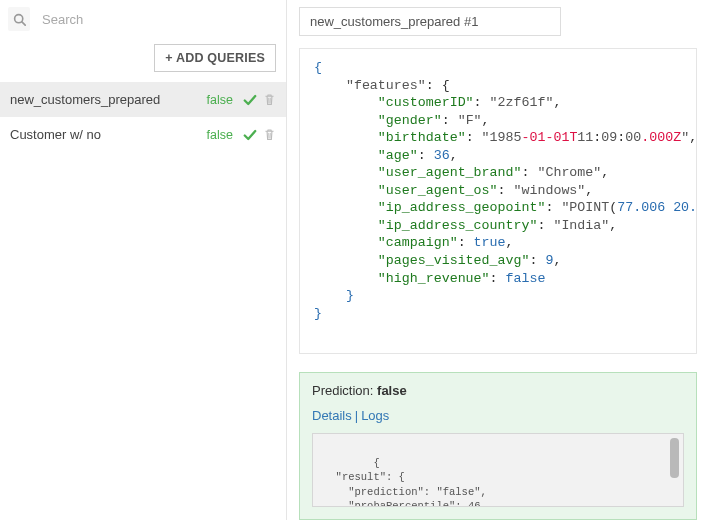 Image resolution: width=709 pixels, height=520 pixels. What do you see at coordinates (215, 58) in the screenshot?
I see `add-queries-button: + ADD QUERIES` at bounding box center [215, 58].